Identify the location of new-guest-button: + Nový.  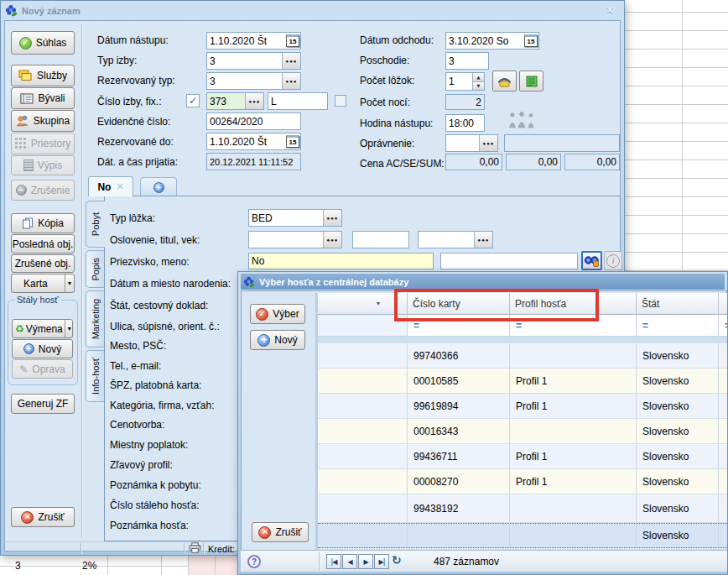
(42, 349).